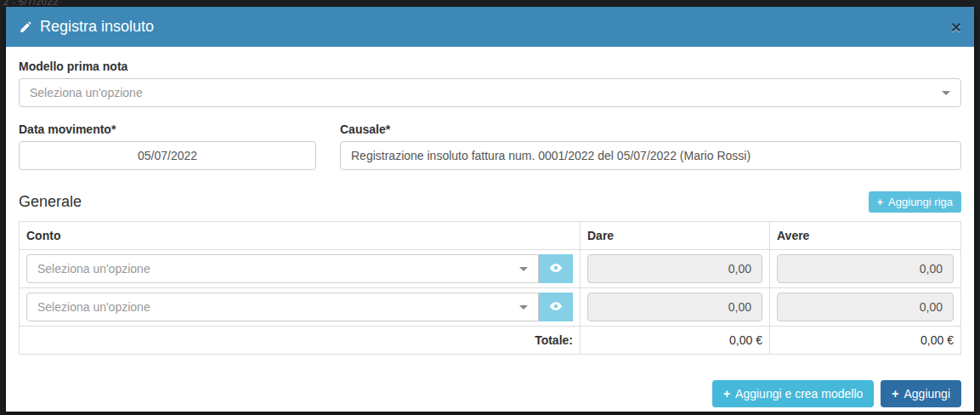  I want to click on totale-dare-value: 0,00 €, so click(675, 340).